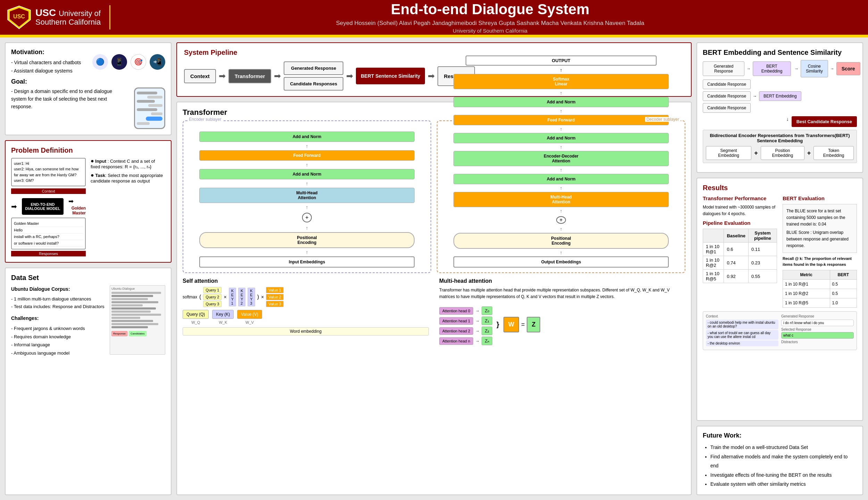 The image size is (868, 500). I want to click on multi-head-title: Multi-head attention, so click(562, 281).